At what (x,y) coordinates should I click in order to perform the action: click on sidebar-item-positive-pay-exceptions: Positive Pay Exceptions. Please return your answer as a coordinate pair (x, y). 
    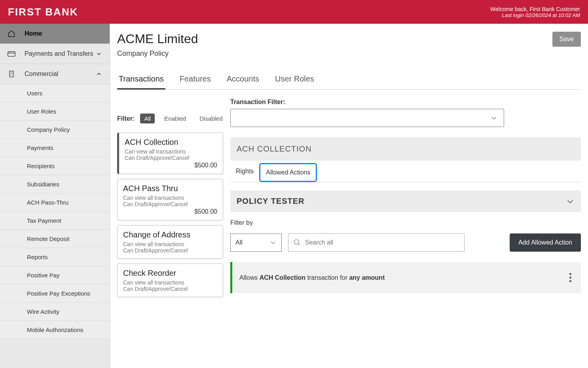
    Looking at the image, I should click on (55, 294).